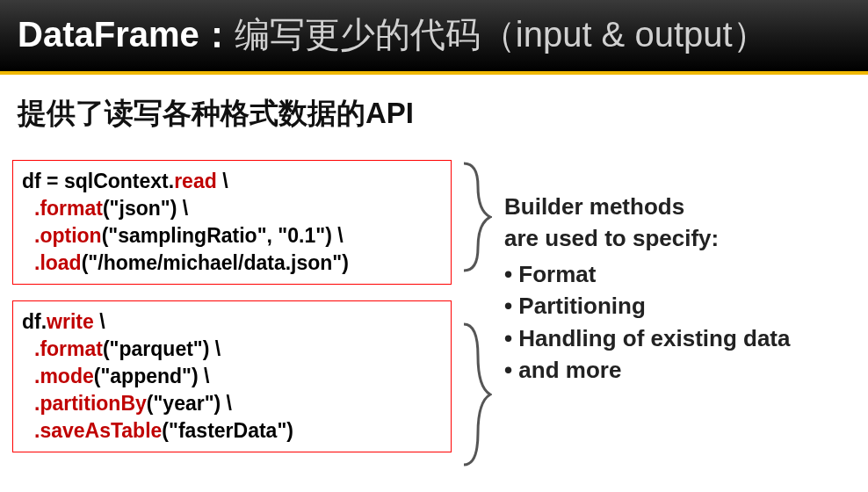  What do you see at coordinates (127, 34) in the screenshot?
I see `title-bold: DataFrame：` at bounding box center [127, 34].